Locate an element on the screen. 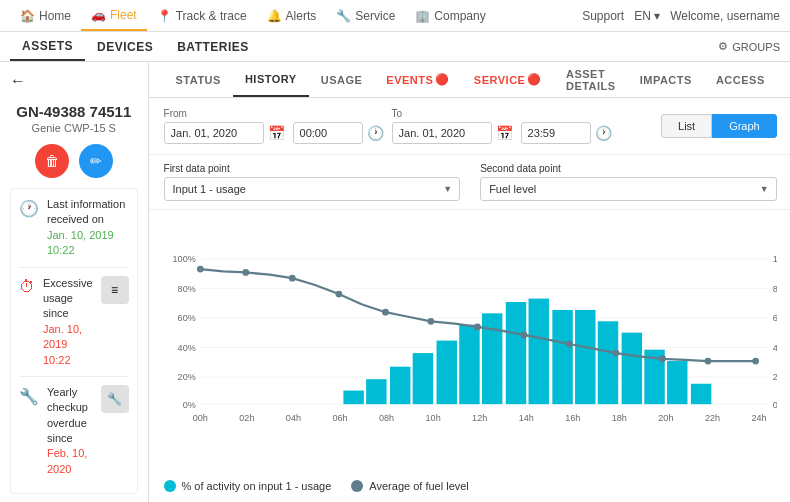 Image resolution: width=790 pixels, height=502 pixels. home-icon: 🏠 is located at coordinates (28, 16).